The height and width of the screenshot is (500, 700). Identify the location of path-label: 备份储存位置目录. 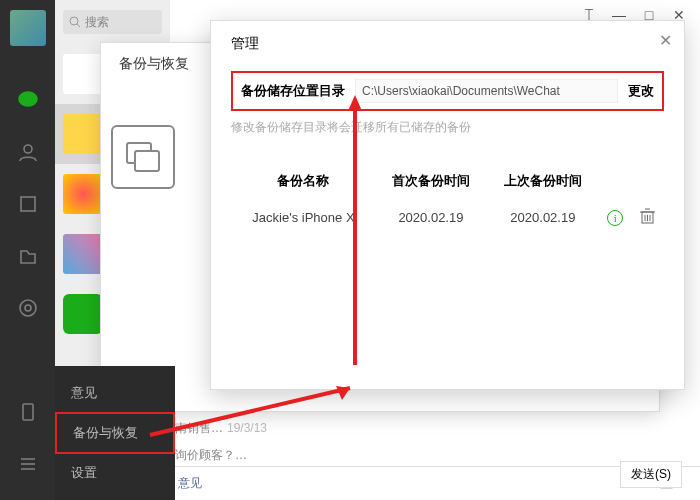
(293, 91).